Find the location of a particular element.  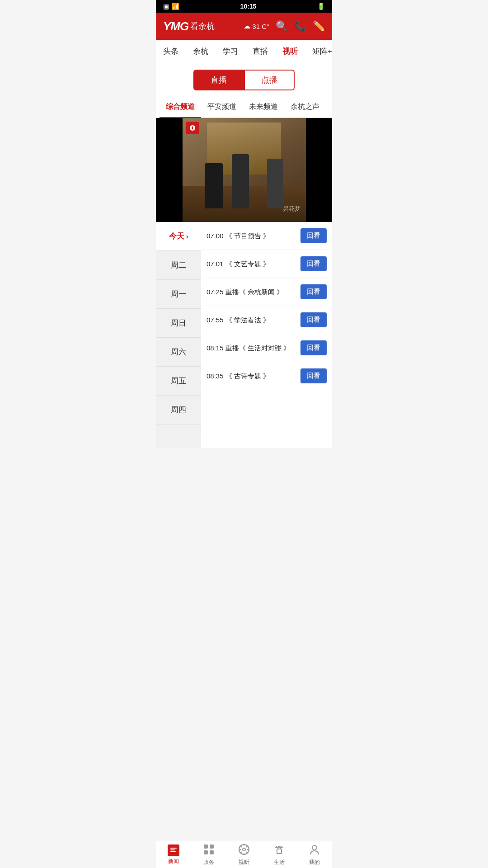

status-left-icons: ▣ 📶 is located at coordinates (171, 6).